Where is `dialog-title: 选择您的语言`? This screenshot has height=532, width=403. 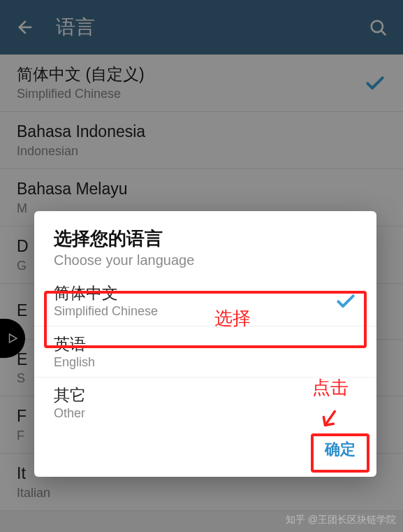
dialog-title: 选择您的语言 is located at coordinates (205, 239).